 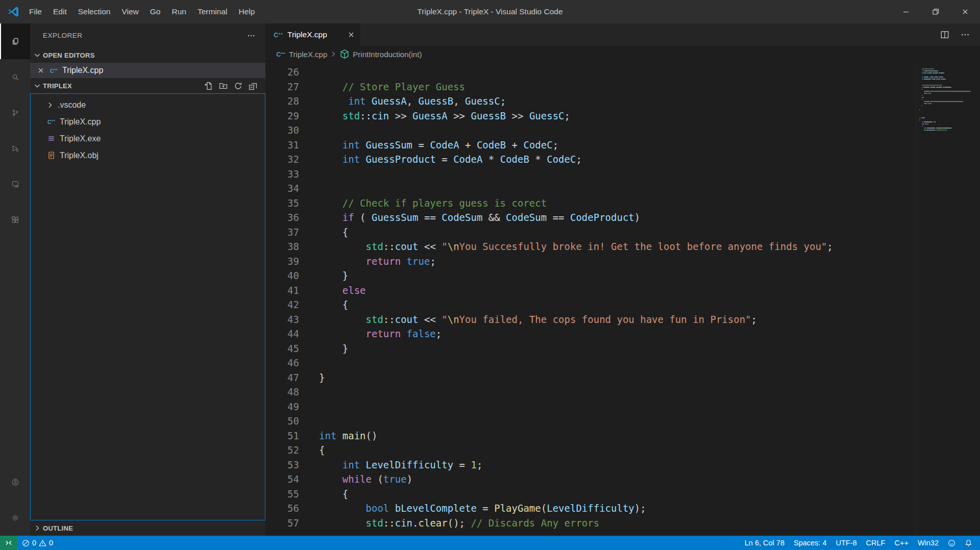 I want to click on refresh-icon, so click(x=238, y=86).